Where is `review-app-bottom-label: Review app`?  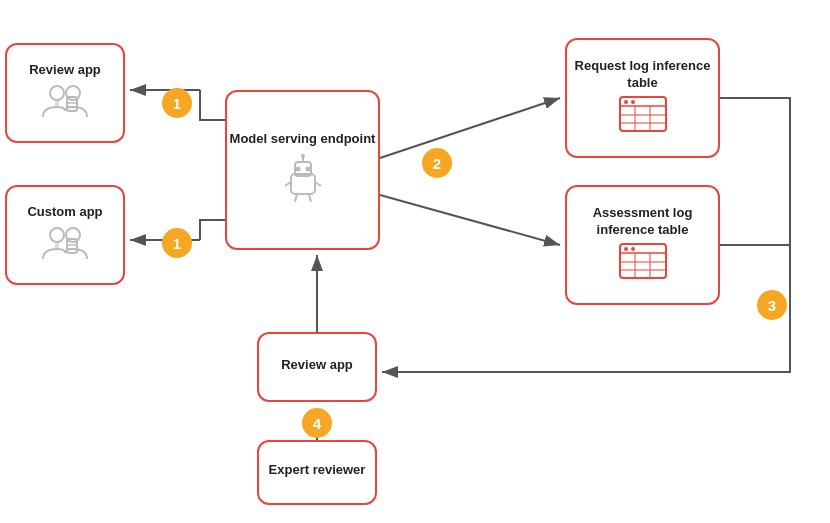
review-app-bottom-label: Review app is located at coordinates (317, 366).